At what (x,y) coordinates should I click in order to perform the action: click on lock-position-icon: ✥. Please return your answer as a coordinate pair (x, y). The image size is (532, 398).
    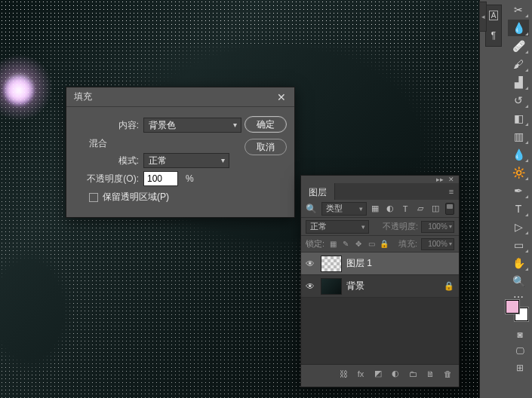
    Looking at the image, I should click on (358, 244).